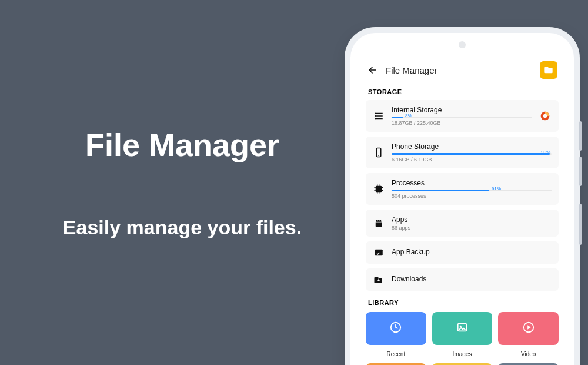  Describe the element at coordinates (462, 303) in the screenshot. I see `section-label-library: LIBRARY` at that location.